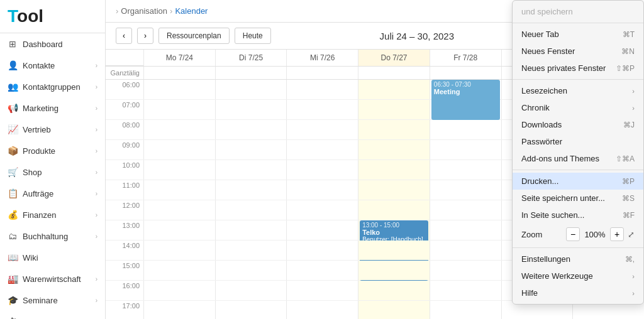 Image resolution: width=644 pixels, height=319 pixels. Describe the element at coordinates (32, 172) in the screenshot. I see `sidebar-item-label: Shop` at that location.